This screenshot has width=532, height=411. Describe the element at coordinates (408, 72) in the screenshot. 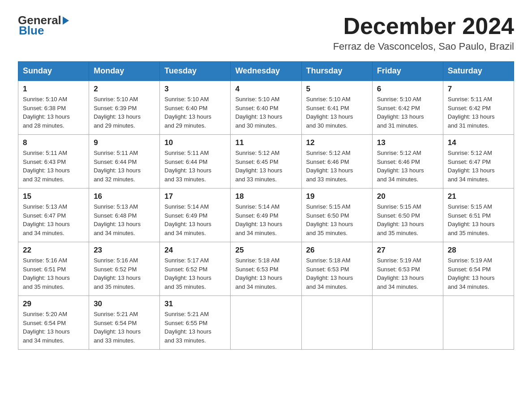

I see `header-friday: Friday` at that location.